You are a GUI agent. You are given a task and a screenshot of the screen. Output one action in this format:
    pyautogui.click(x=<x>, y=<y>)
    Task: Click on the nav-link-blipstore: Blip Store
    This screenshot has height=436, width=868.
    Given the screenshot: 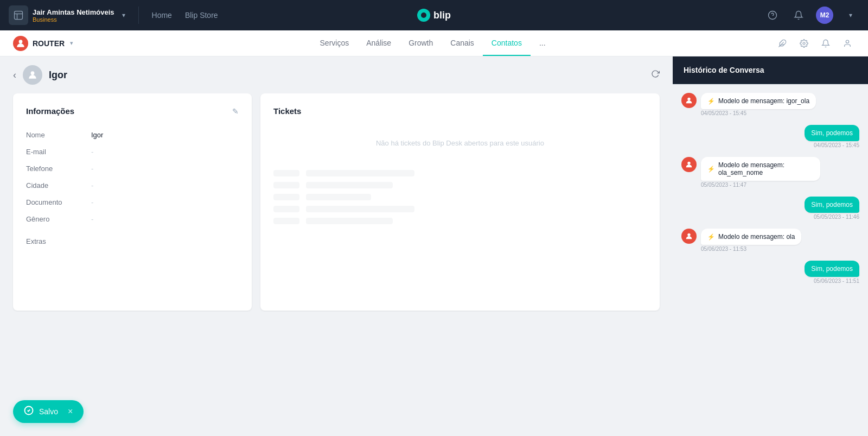 What is the action you would take?
    pyautogui.click(x=202, y=15)
    